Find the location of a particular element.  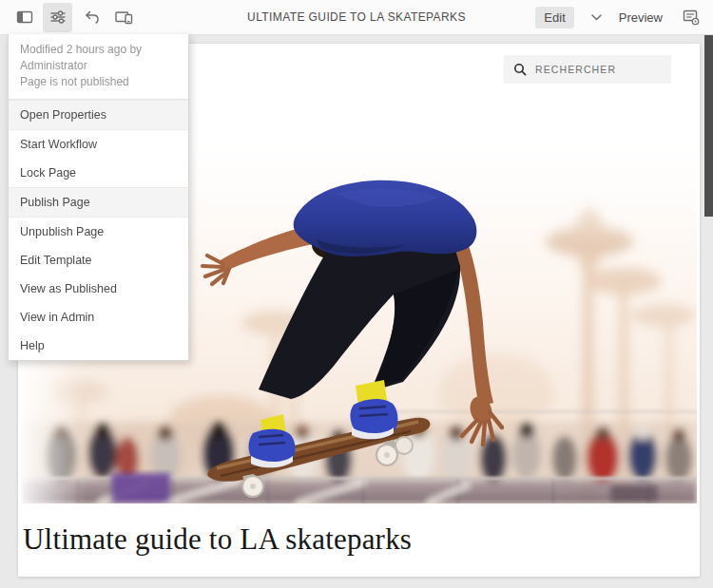

undo-icon is located at coordinates (91, 17).